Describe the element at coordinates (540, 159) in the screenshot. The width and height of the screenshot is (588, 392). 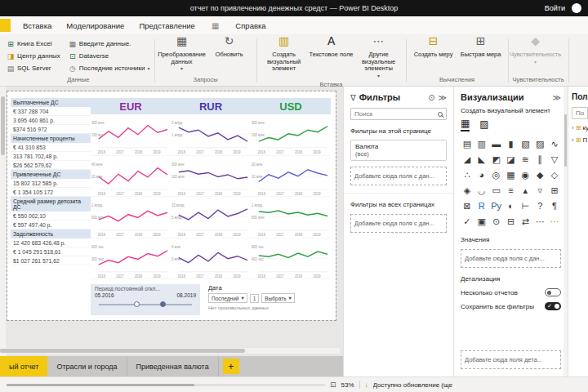
I see `waterfall-chart-icon: ∥` at that location.